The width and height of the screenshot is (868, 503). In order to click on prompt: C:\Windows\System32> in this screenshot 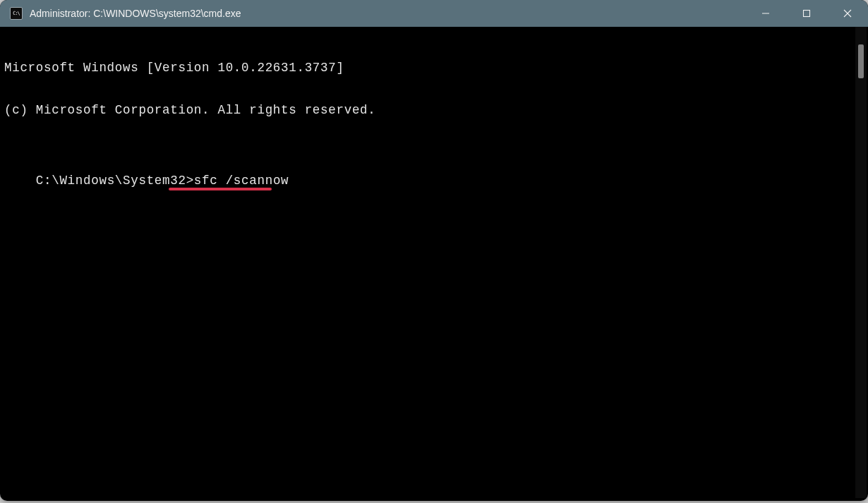, I will do `click(115, 181)`.